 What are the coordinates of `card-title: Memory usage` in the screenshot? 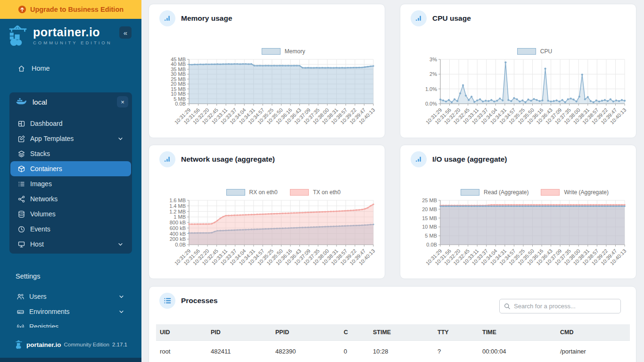 It's located at (206, 18).